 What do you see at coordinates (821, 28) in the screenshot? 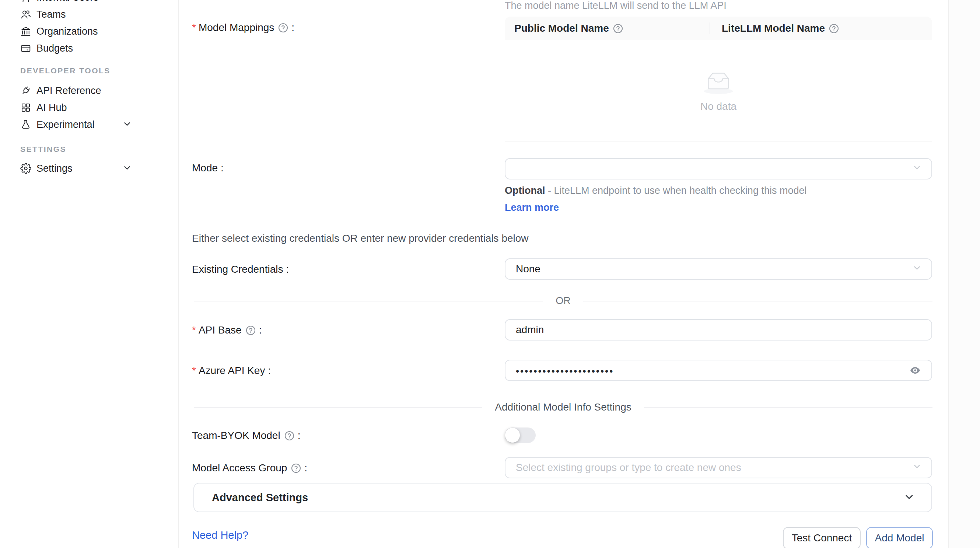
I see `column-litellm-model-name: LiteLLM Model Name` at bounding box center [821, 28].